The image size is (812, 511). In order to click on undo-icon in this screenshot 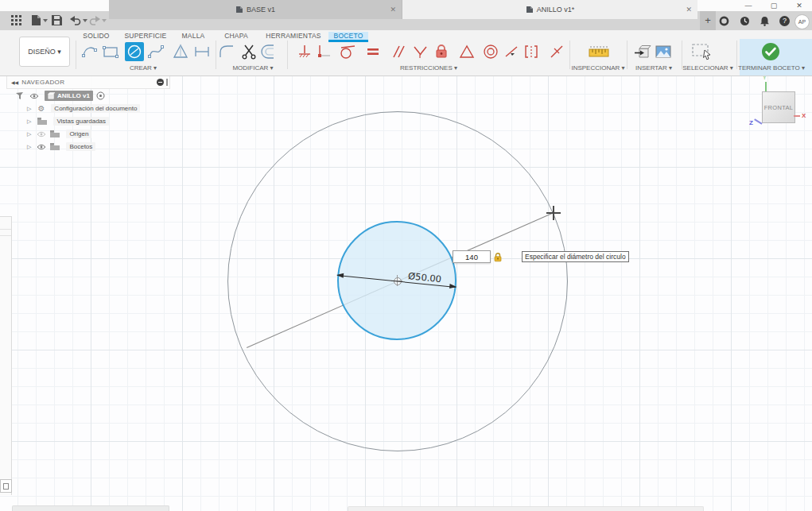, I will do `click(79, 21)`.